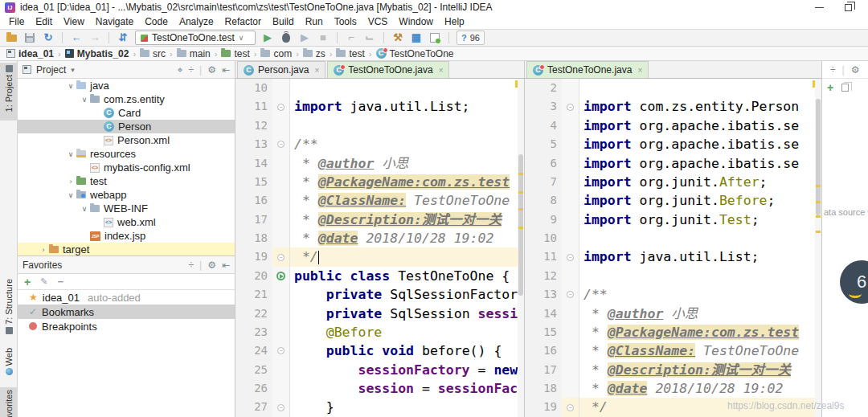 The width and height of the screenshot is (868, 417). What do you see at coordinates (674, 182) in the screenshot?
I see `code-line-7: 7import org.junit.After;` at bounding box center [674, 182].